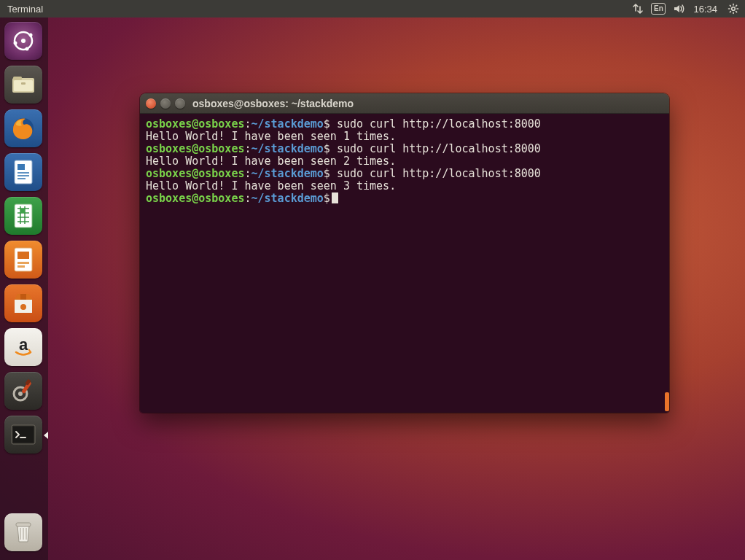 The width and height of the screenshot is (745, 560). What do you see at coordinates (405, 198) in the screenshot?
I see `terminal-line: osboxes@osboxes:~/stackdemo$` at bounding box center [405, 198].